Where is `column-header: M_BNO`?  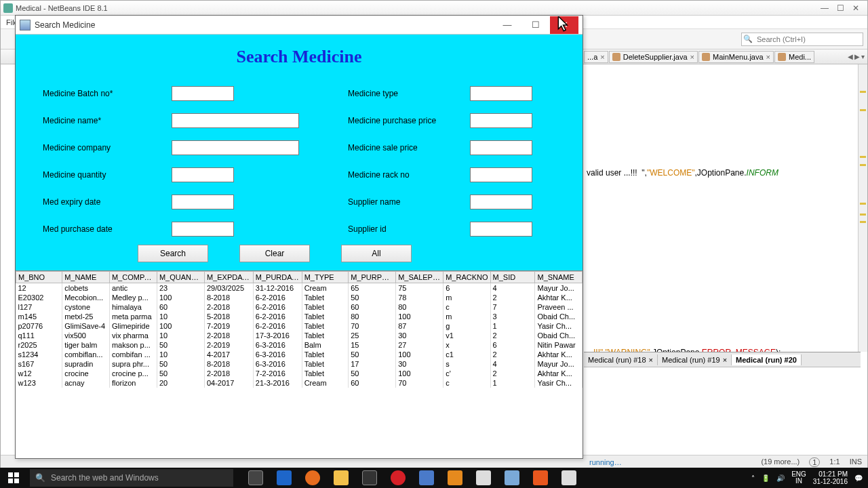 column-header: M_BNO is located at coordinates (39, 278).